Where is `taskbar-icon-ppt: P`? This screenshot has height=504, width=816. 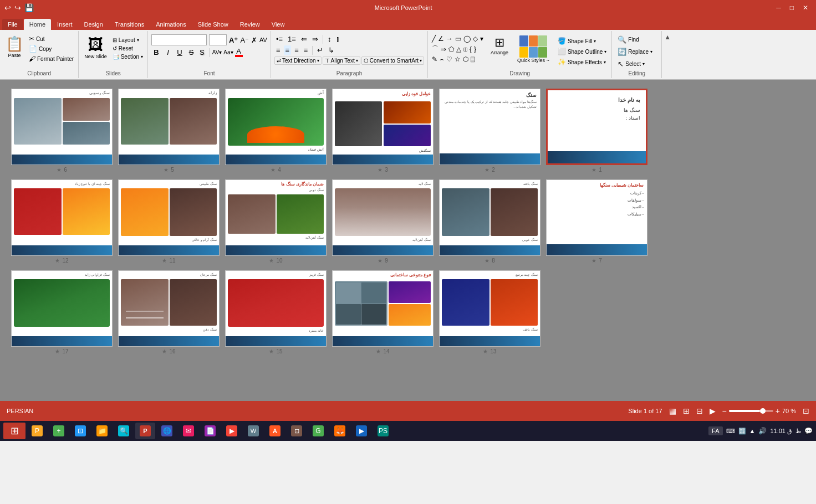 taskbar-icon-ppt: P is located at coordinates (145, 431).